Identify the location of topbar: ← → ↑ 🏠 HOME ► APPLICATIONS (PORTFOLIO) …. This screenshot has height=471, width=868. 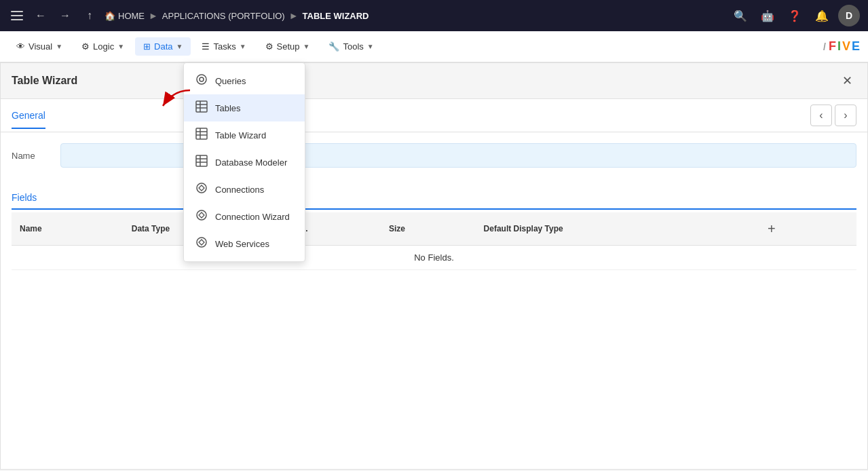
(434, 16).